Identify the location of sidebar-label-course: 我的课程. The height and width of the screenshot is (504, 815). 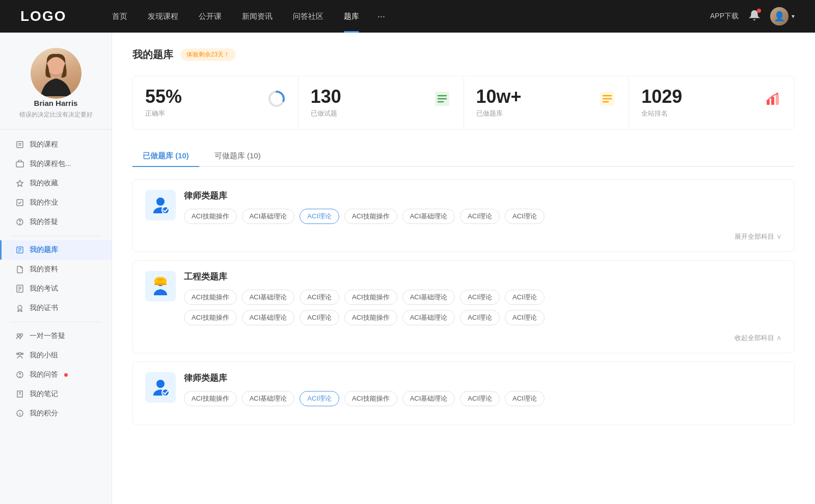
(44, 145).